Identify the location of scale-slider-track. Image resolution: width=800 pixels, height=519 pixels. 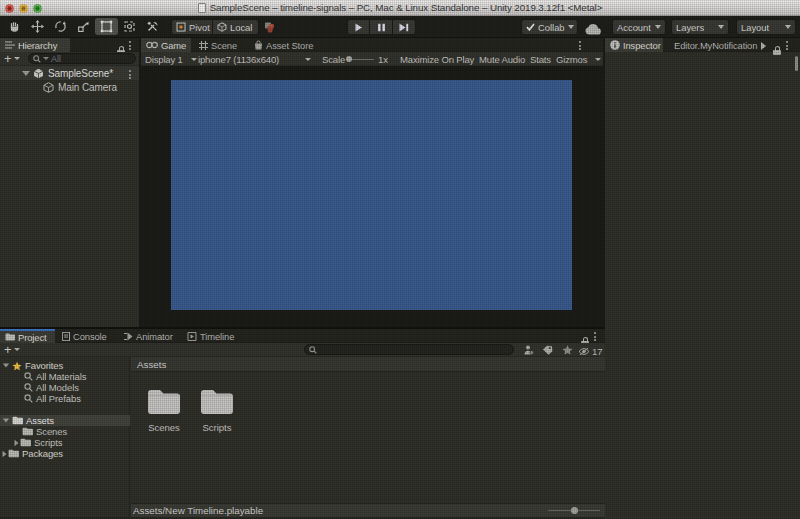
(362, 60).